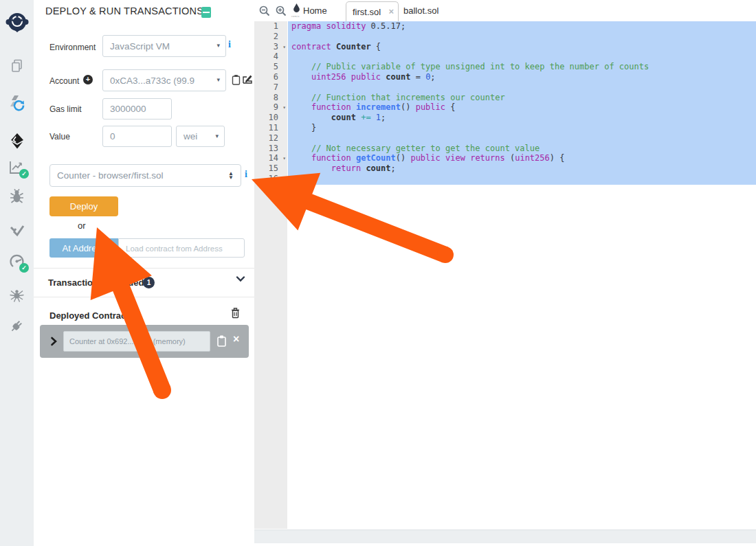 This screenshot has height=546, width=756. I want to click on gas-profiler-icon: ✓, so click(16, 261).